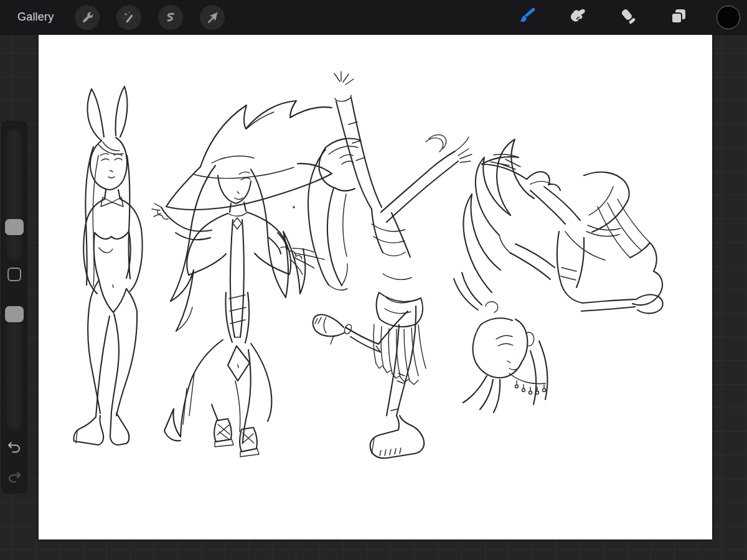  What do you see at coordinates (728, 17) in the screenshot?
I see `color-swatch-circle` at bounding box center [728, 17].